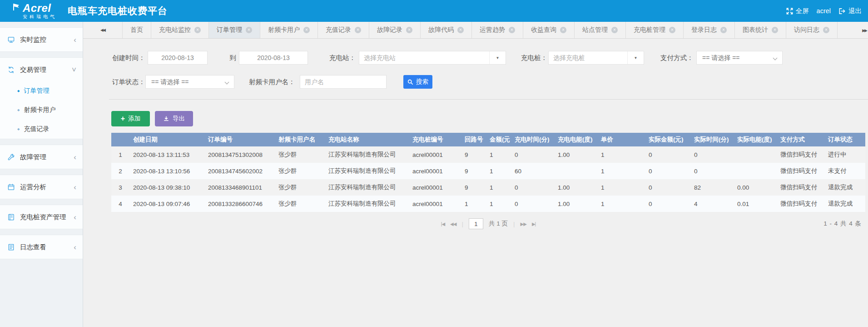 The width and height of the screenshot is (868, 327). I want to click on add-label: 添加, so click(134, 119).